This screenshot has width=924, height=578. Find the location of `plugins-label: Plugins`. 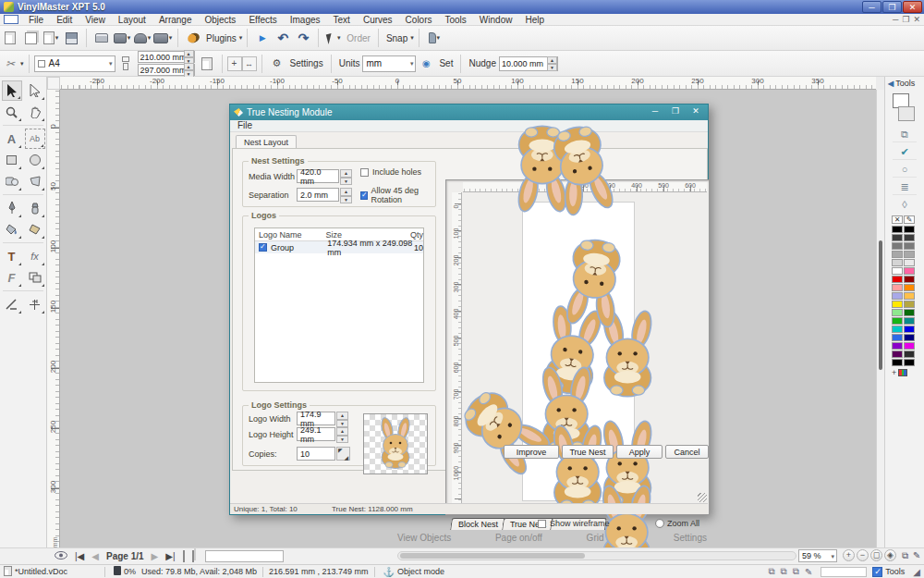

plugins-label: Plugins is located at coordinates (222, 39).